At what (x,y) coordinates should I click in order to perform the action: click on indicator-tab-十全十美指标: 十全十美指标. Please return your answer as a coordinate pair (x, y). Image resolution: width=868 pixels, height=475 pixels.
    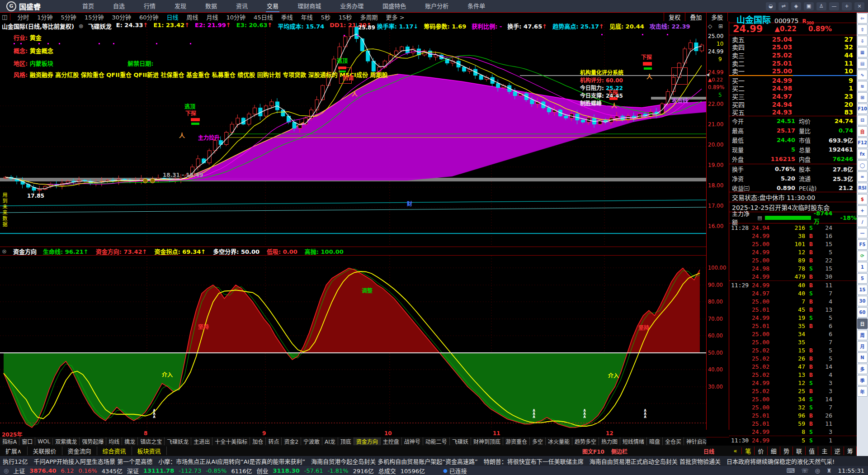
    Looking at the image, I should click on (231, 442).